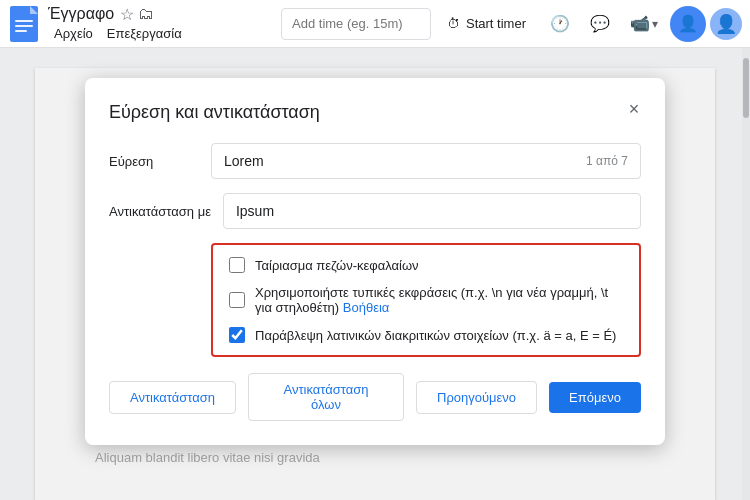 This screenshot has height=500, width=750. I want to click on add-time-input, so click(356, 24).